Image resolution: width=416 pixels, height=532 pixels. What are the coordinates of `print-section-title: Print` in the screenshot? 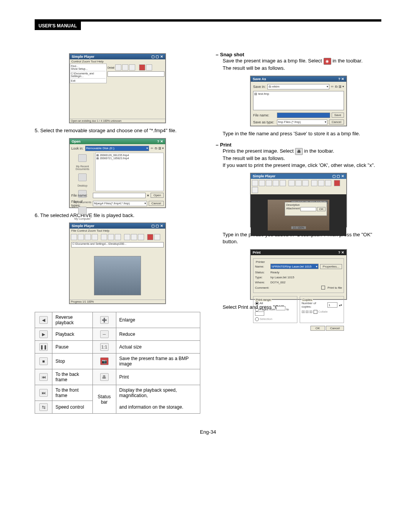 It's located at (226, 145).